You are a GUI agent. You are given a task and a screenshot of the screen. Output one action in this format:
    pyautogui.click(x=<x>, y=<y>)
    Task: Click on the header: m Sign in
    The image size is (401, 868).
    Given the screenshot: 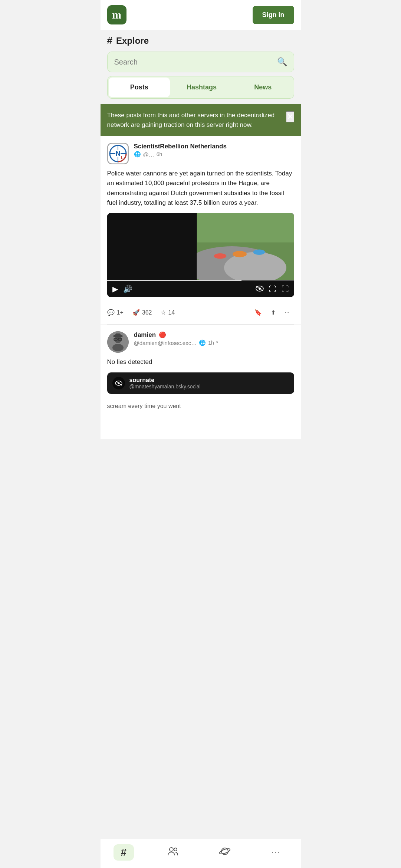 What is the action you would take?
    pyautogui.click(x=201, y=15)
    